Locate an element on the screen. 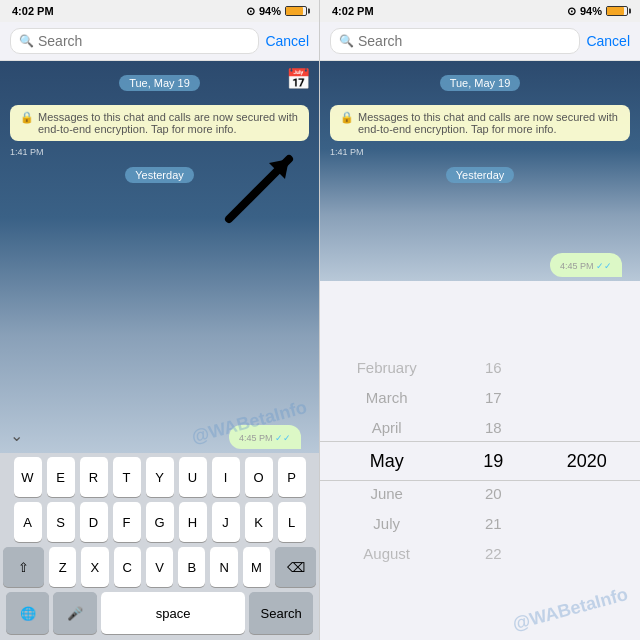 This screenshot has width=640, height=640. key-r: R is located at coordinates (94, 477).